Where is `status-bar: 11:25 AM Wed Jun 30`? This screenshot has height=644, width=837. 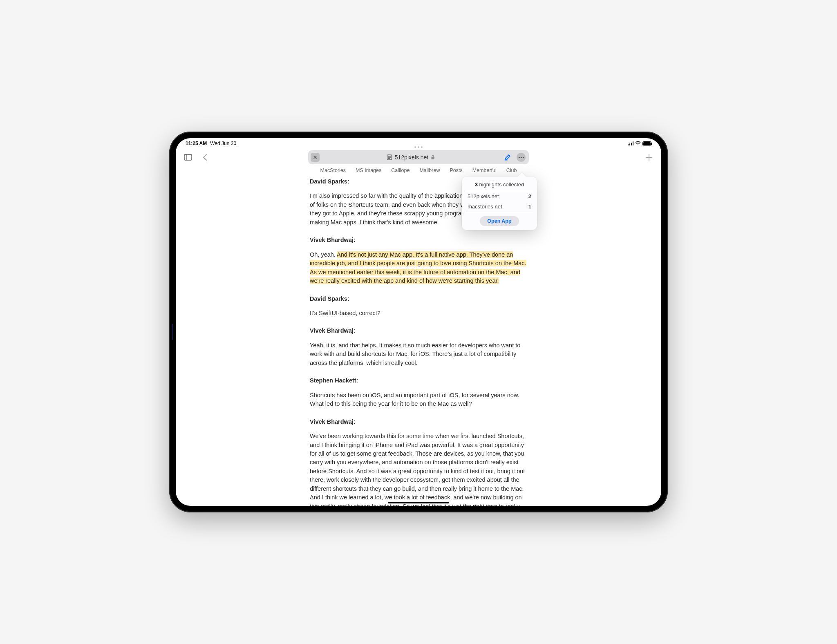
status-bar: 11:25 AM Wed Jun 30 is located at coordinates (418, 143).